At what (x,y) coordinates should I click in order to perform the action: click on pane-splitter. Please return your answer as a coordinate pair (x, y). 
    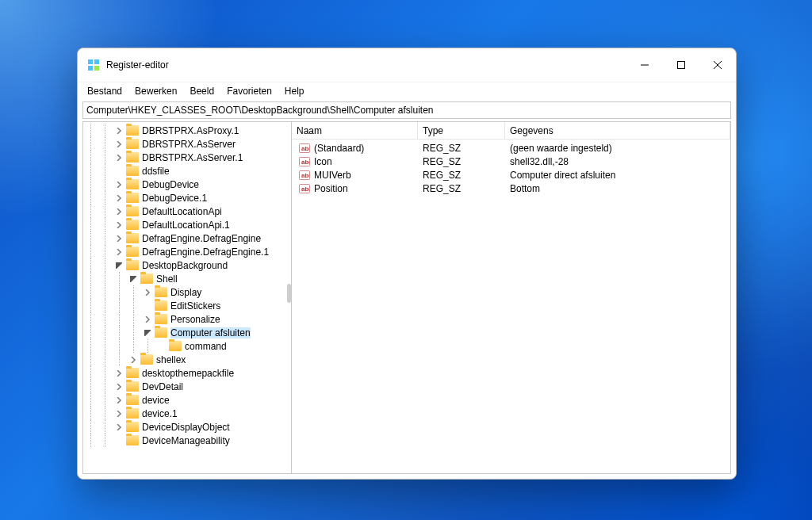
    Looking at the image, I should click on (290, 298).